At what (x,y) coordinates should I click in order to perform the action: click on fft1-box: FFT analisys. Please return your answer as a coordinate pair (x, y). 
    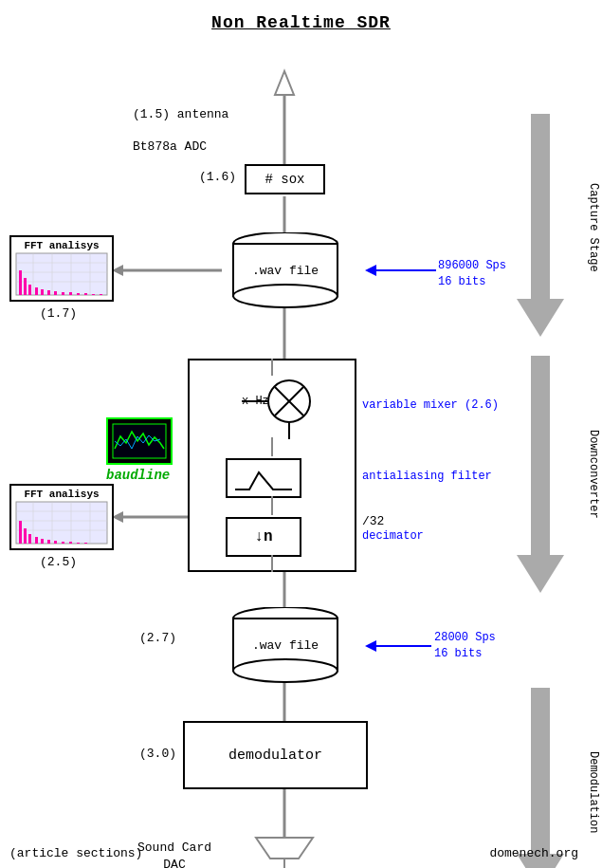
    Looking at the image, I should click on (62, 268).